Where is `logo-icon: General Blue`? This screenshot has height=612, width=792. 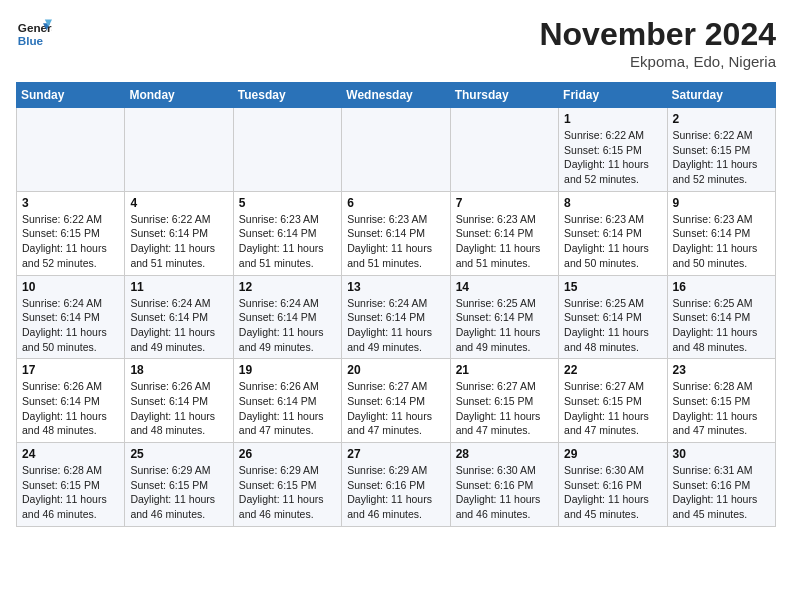
logo-icon: General Blue is located at coordinates (34, 34).